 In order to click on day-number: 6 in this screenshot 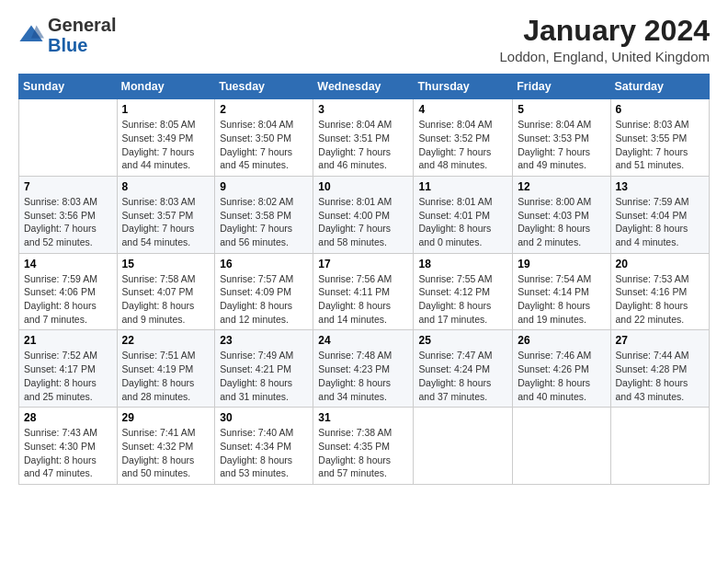, I will do `click(660, 109)`.